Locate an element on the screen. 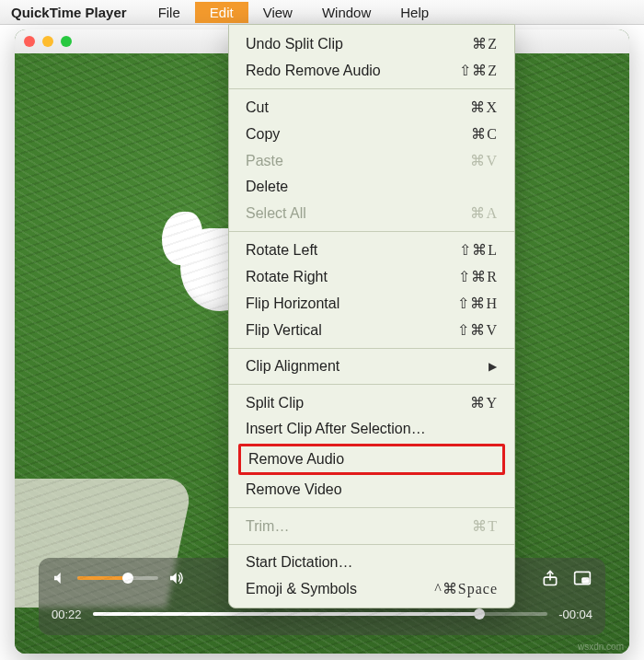  highlight-box: Remove Audio is located at coordinates (372, 459).